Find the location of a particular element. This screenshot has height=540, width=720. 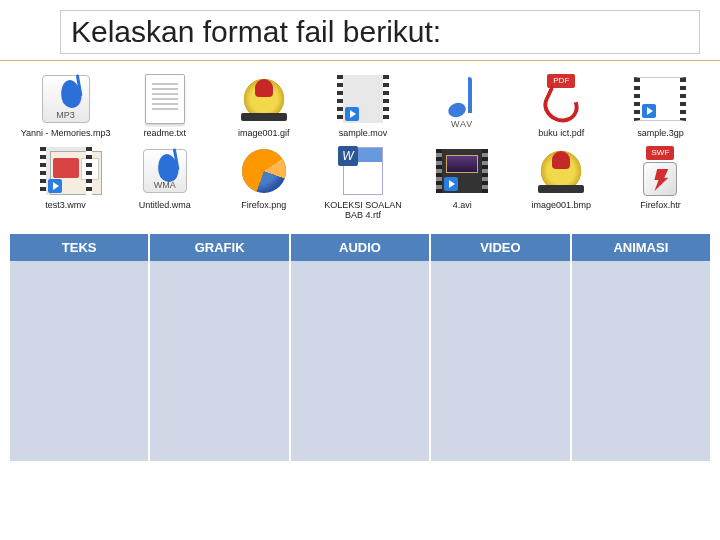

file-label: image001.bmp is located at coordinates (562, 206).